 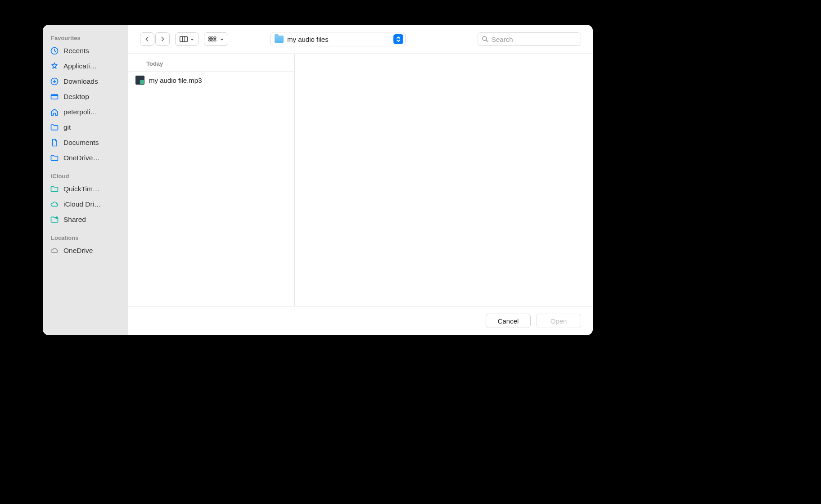 I want to click on current-folder-name: my audio files, so click(x=308, y=40).